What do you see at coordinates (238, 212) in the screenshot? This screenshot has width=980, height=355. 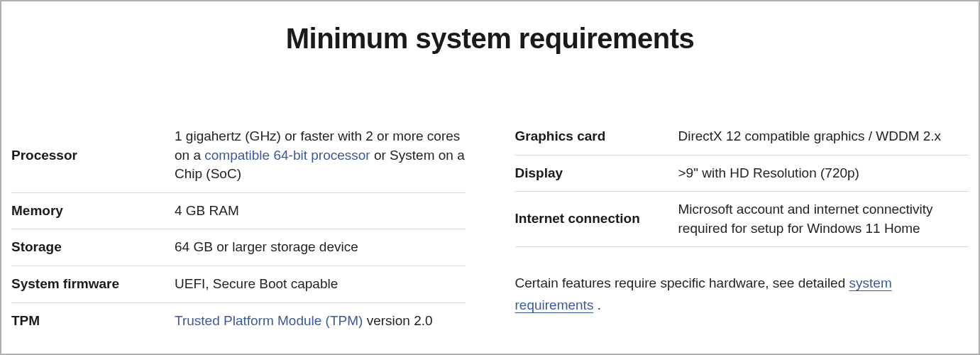 I see `req-row-memory: Memory 4 GB RAM` at bounding box center [238, 212].